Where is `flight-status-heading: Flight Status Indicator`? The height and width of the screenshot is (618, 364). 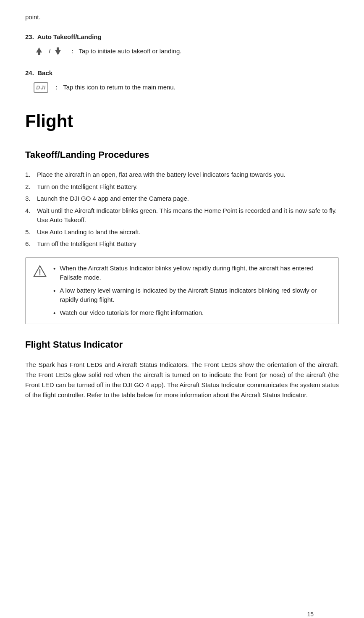 flight-status-heading: Flight Status Indicator is located at coordinates (182, 344).